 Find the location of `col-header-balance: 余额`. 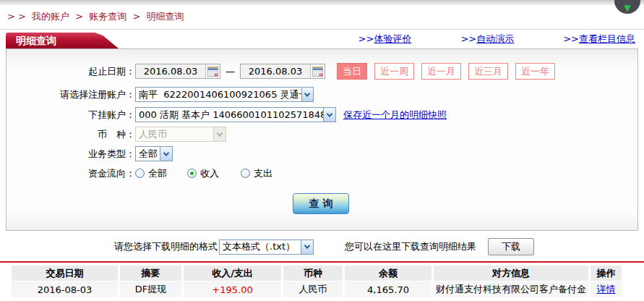

col-header-balance: 余额 is located at coordinates (388, 274).